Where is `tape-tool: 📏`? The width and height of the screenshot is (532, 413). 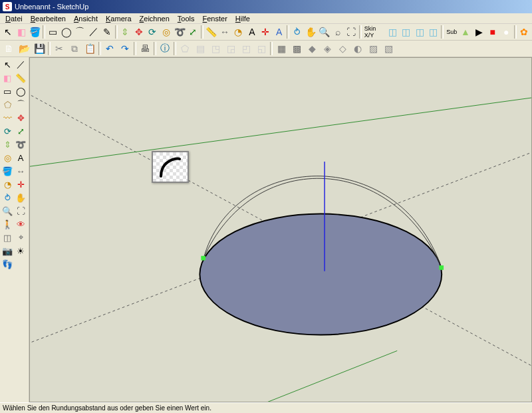 tape-tool: 📏 is located at coordinates (21, 78).